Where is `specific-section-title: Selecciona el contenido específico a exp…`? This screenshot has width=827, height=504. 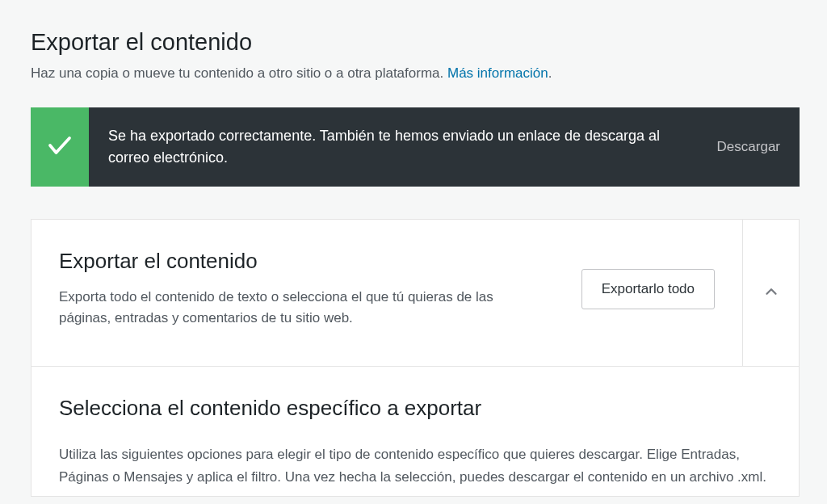
specific-section-title: Selecciona el contenido específico a exp… is located at coordinates (415, 409).